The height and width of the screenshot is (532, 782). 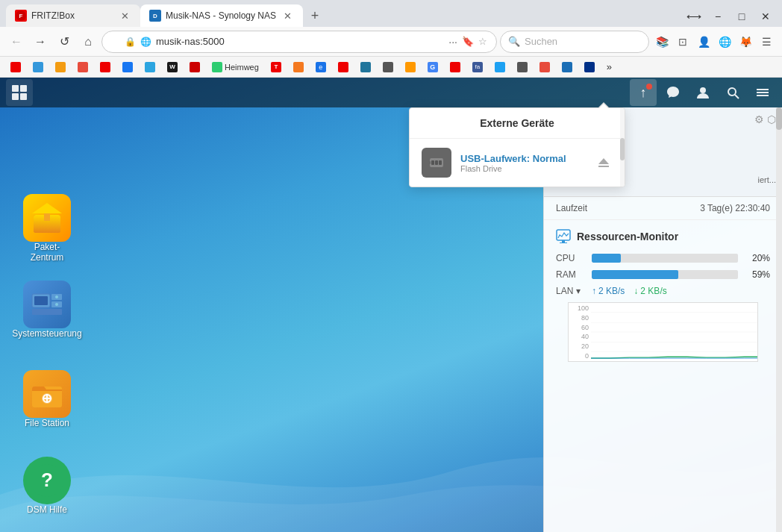 What do you see at coordinates (522, 67) in the screenshot?
I see `bookmark-more` at bounding box center [522, 67].